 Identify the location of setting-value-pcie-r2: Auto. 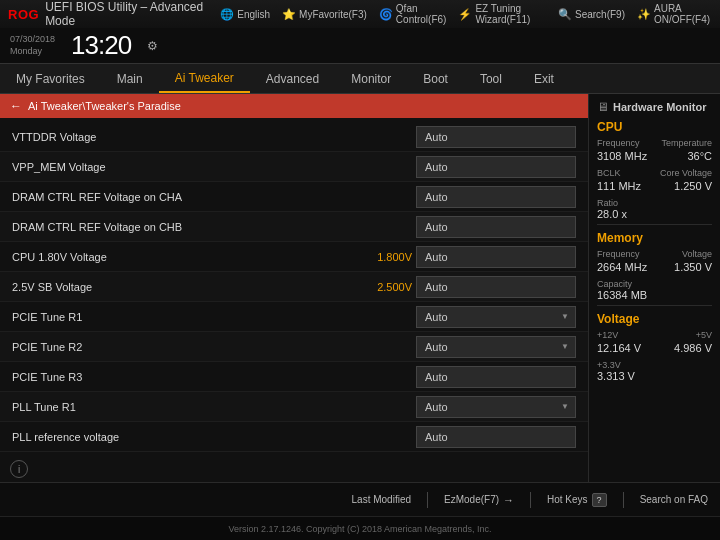
(496, 347).